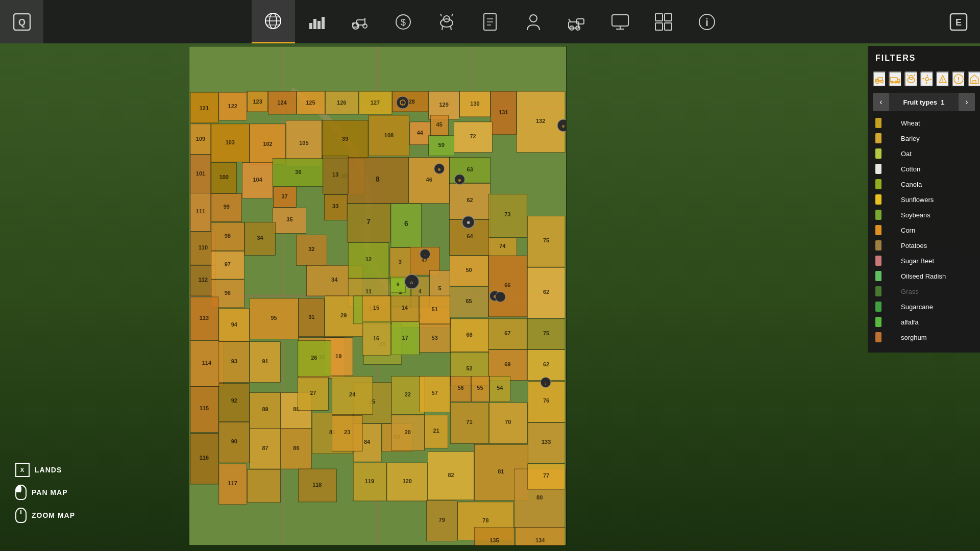 The height and width of the screenshot is (551, 980). What do you see at coordinates (45, 515) in the screenshot?
I see `zoom-map-control: ZOOM MAP` at bounding box center [45, 515].